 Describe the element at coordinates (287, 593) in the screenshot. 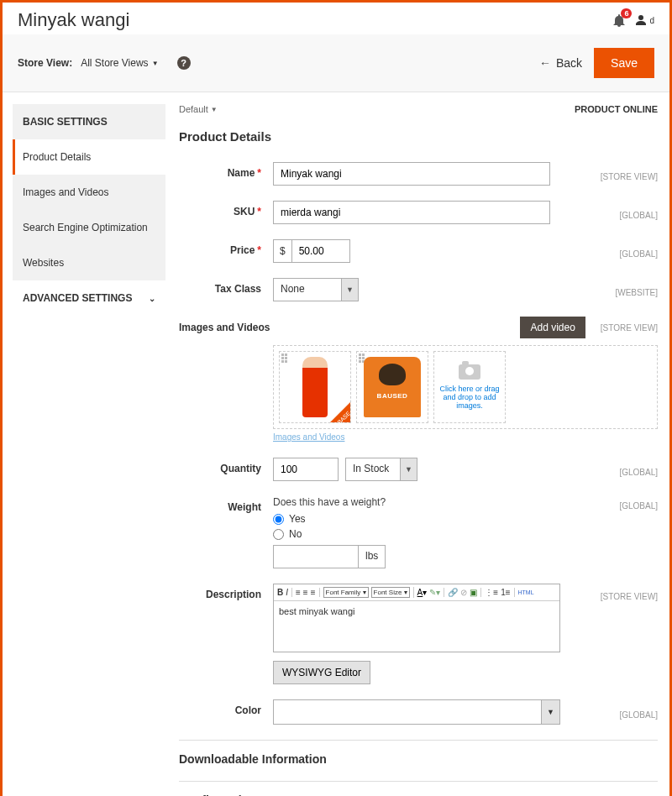

I see `italic-icon: I` at that location.